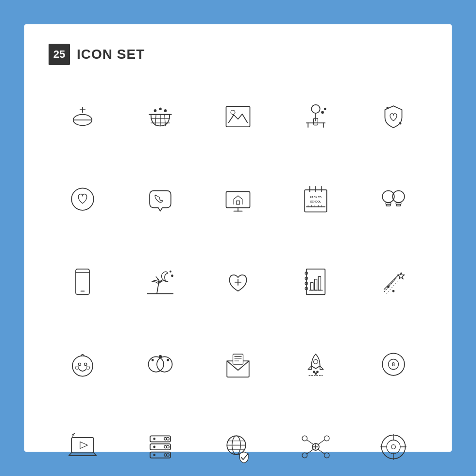 This screenshot has height=476, width=476. Describe the element at coordinates (83, 199) in the screenshot. I see `heart-circle-icon` at that location.